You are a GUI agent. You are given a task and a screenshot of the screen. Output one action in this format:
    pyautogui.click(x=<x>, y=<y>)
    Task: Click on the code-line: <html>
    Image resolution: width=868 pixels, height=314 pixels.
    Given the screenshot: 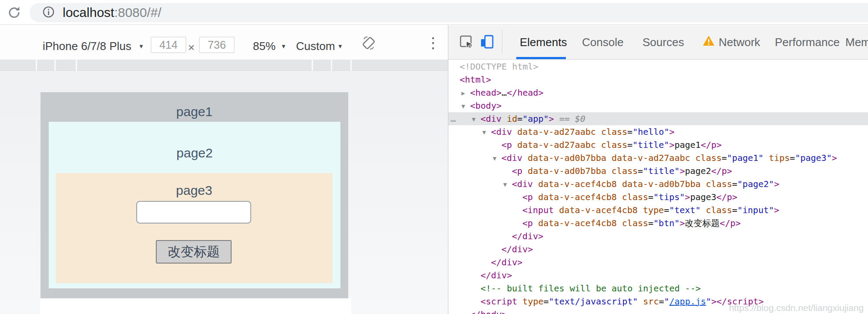 What is the action you would take?
    pyautogui.click(x=658, y=80)
    